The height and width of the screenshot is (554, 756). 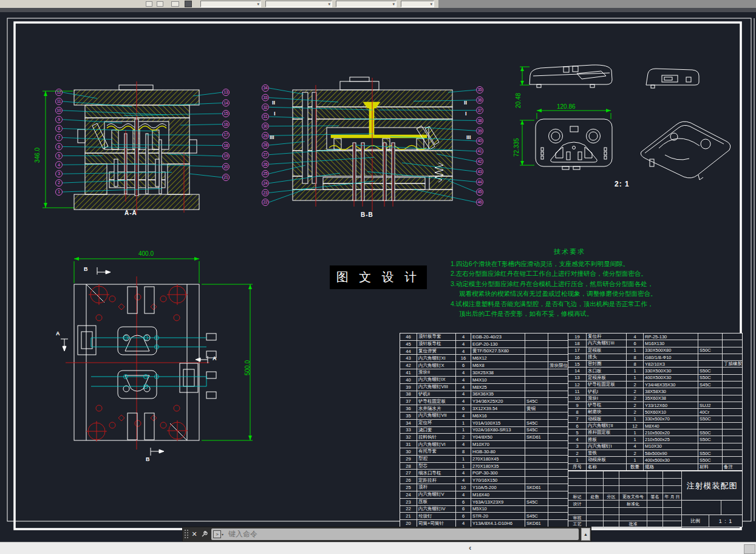 What do you see at coordinates (265, 136) in the screenshot?
I see `balloon-number: 29` at bounding box center [265, 136].